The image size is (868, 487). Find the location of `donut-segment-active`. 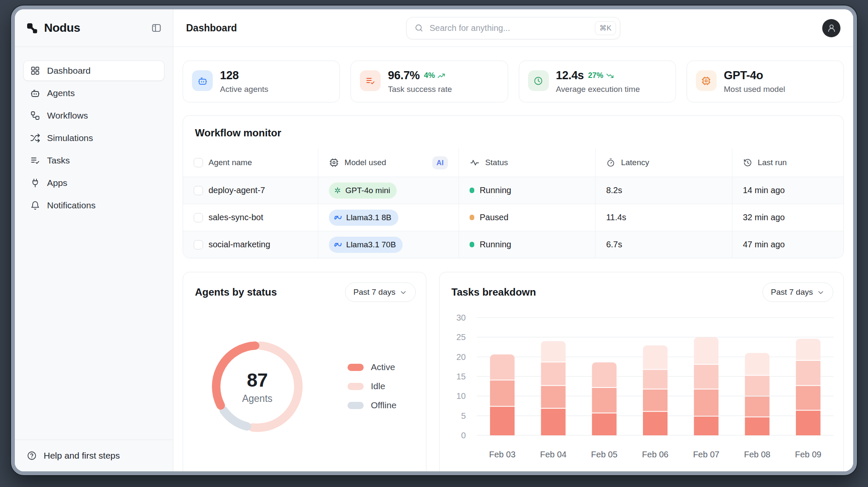

donut-segment-active is located at coordinates (236, 375).